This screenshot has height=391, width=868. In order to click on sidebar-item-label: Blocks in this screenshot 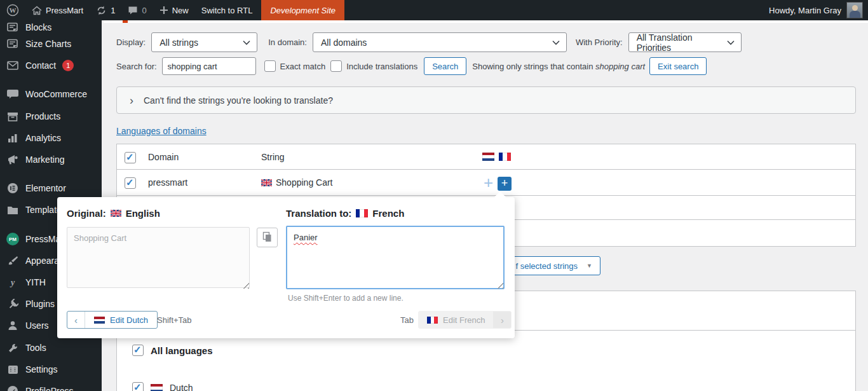, I will do `click(38, 27)`.